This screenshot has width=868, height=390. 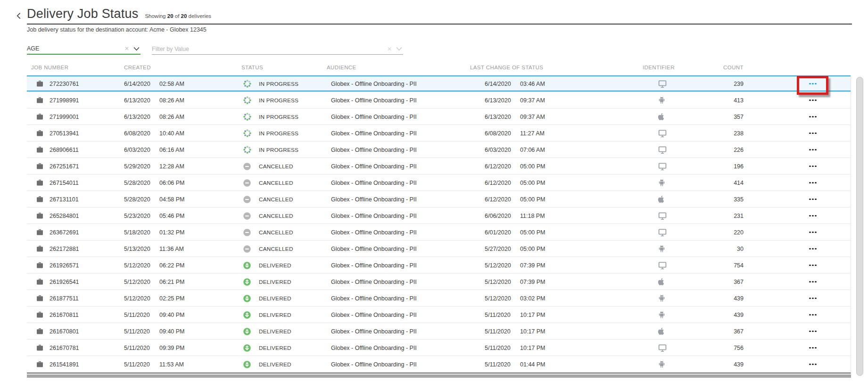 I want to click on table-row: 261670781 5/11/2020 09:39 PM DELIVERED G…, so click(x=438, y=348).